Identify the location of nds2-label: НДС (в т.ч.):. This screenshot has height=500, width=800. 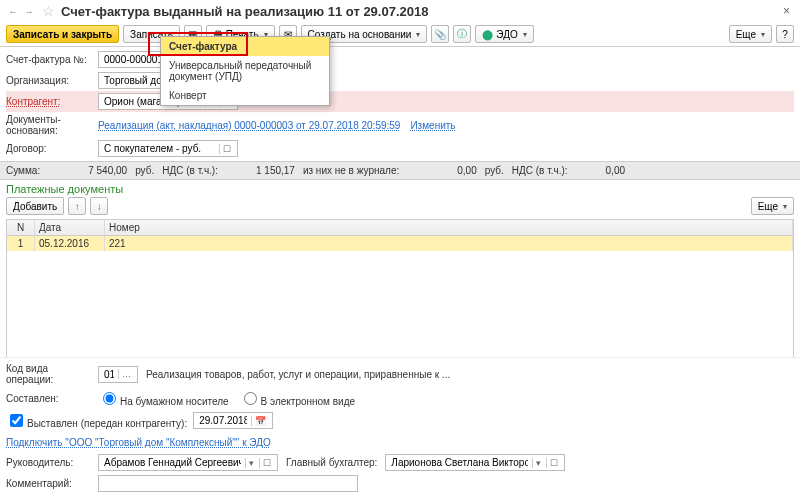
(540, 170).